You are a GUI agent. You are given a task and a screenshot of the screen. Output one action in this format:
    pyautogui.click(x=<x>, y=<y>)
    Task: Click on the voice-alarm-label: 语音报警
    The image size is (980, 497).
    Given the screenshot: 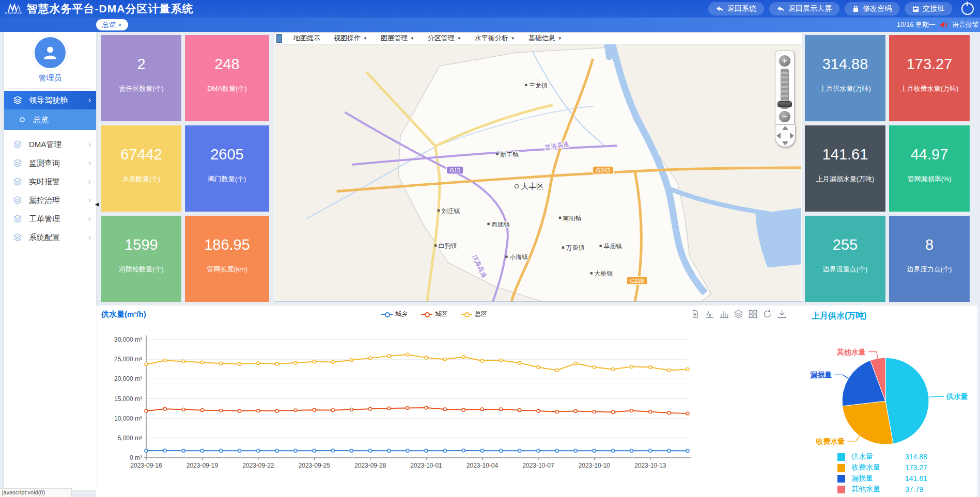 What is the action you would take?
    pyautogui.click(x=966, y=25)
    